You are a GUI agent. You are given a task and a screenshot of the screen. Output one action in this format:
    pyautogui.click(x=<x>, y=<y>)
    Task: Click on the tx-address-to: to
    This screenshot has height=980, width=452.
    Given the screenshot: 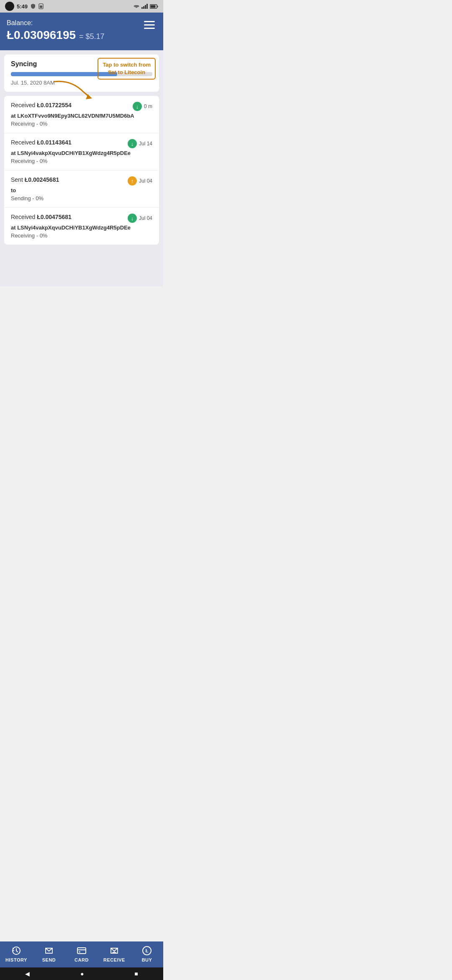 What is the action you would take?
    pyautogui.click(x=82, y=190)
    